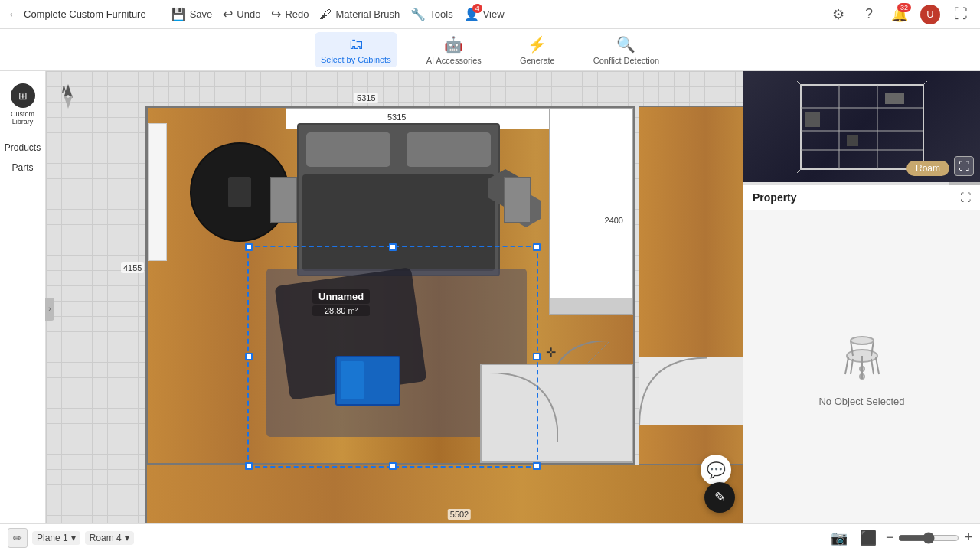  Describe the element at coordinates (23, 96) in the screenshot. I see `custom-library-icon: ⊞` at that location.